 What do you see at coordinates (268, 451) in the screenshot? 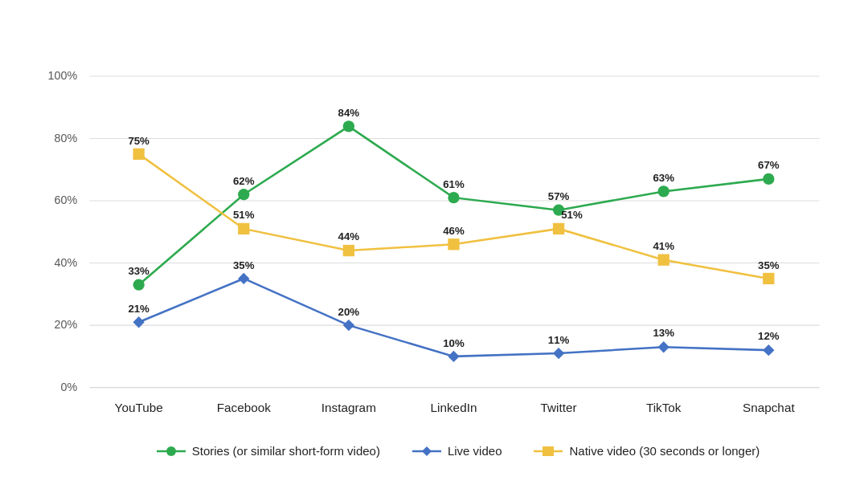
I see `legend-item-stories: Stories (or similar short-form video)` at bounding box center [268, 451].